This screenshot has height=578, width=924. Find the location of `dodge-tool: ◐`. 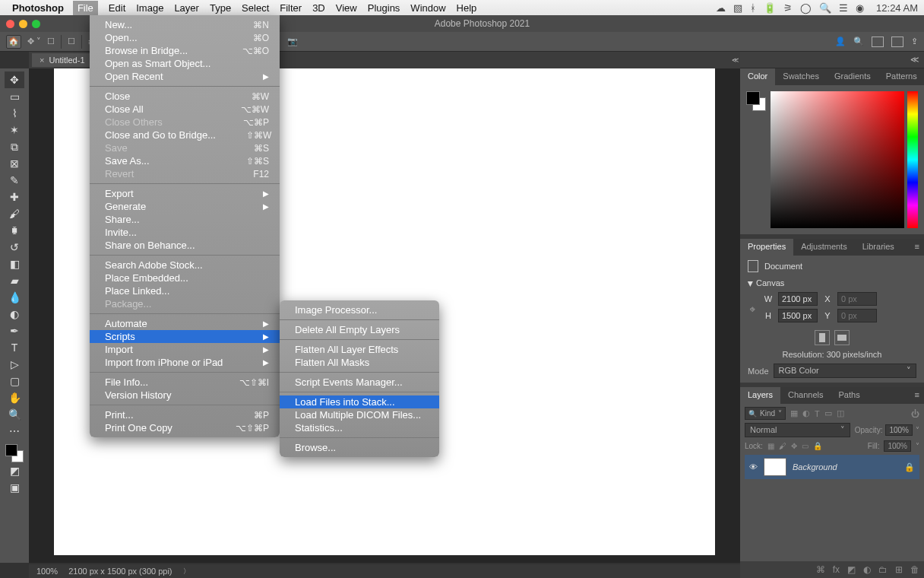

dodge-tool: ◐ is located at coordinates (14, 314).